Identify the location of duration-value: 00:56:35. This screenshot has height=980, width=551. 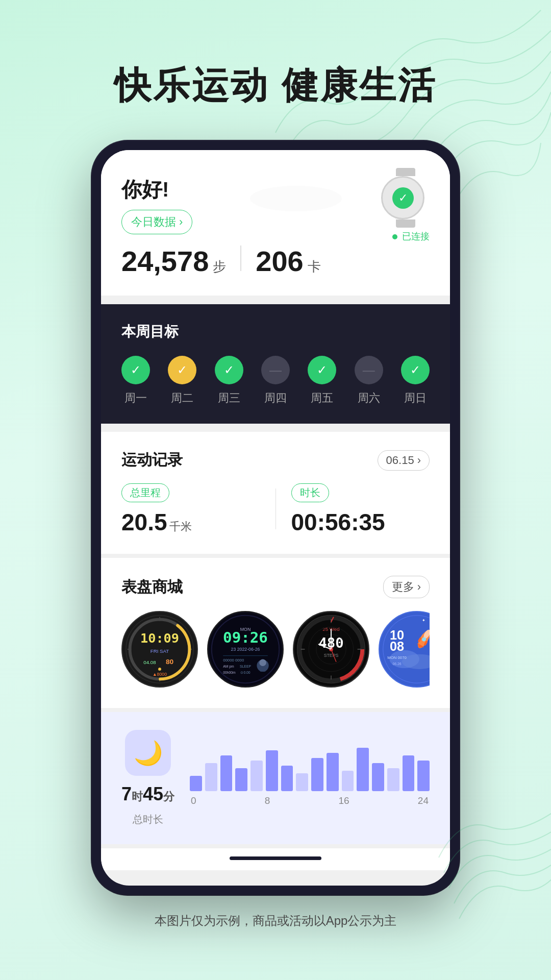
(338, 522).